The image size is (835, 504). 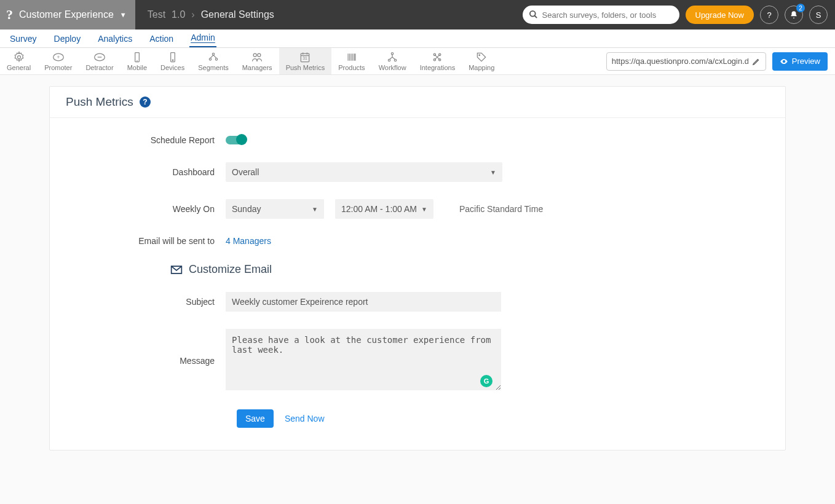 I want to click on message-label: Message, so click(x=146, y=361).